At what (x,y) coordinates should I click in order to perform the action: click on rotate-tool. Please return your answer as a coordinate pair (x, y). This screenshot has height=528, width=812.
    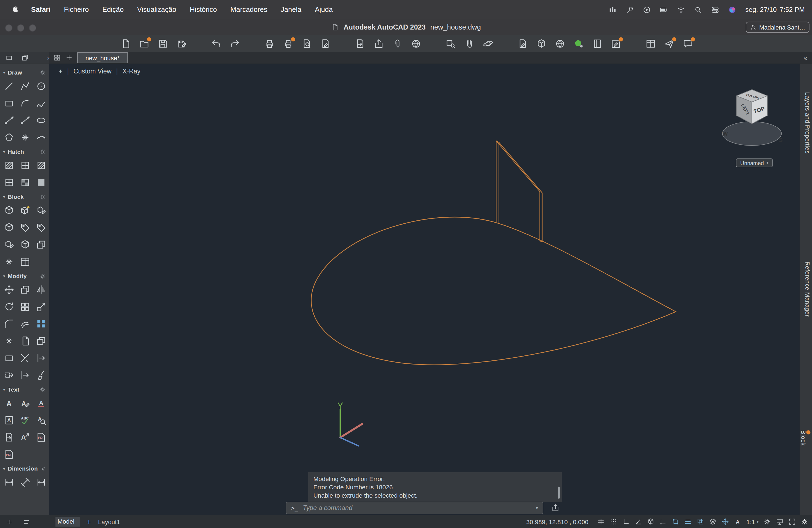
    Looking at the image, I should click on (9, 307).